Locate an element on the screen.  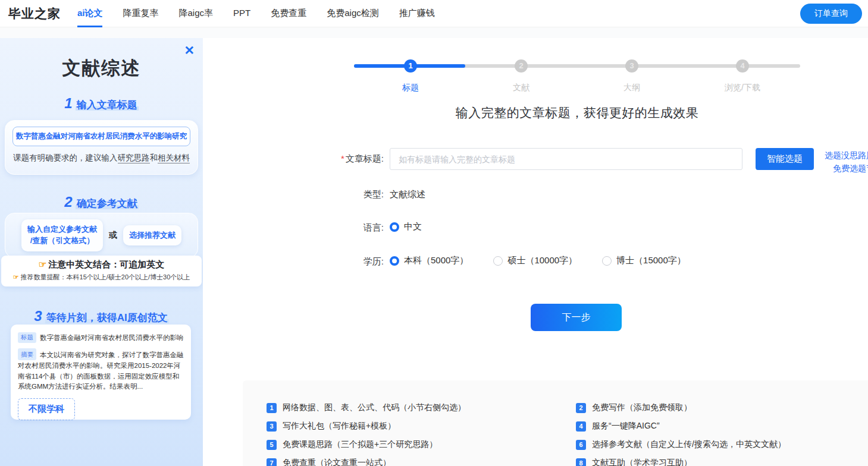
hint-link-research-idea: 研究思路 is located at coordinates (134, 158).